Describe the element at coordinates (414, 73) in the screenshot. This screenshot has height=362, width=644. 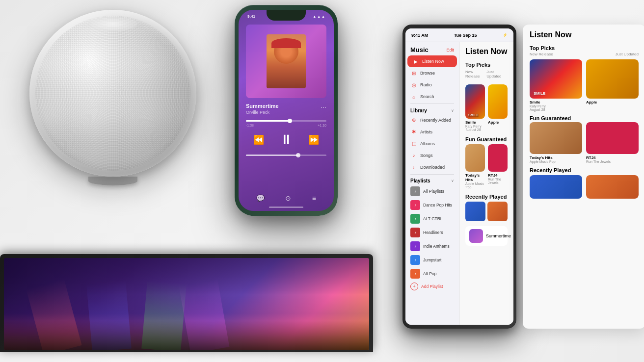
I see `browse-icon: ⊞` at that location.